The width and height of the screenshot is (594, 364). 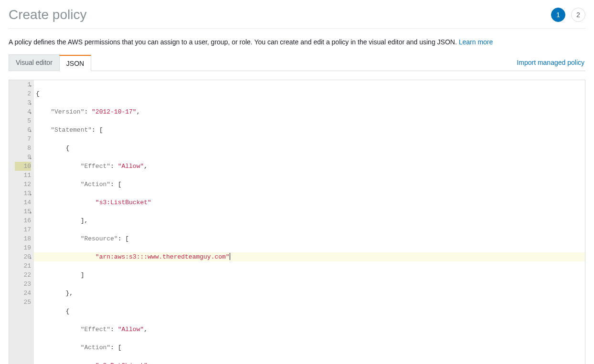 I want to click on editor-gutter: 1▾23▾4▾56▾789▾10111213▾1415▾1617181920▾2…, so click(x=21, y=222).